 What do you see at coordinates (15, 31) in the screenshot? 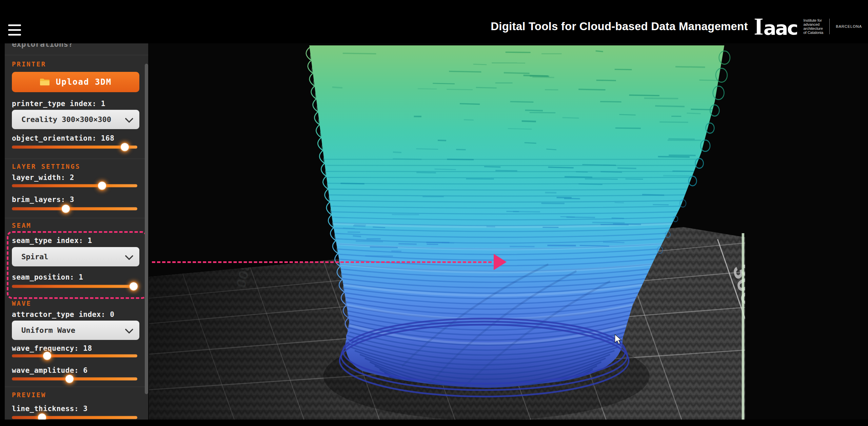
I see `menu-button` at bounding box center [15, 31].